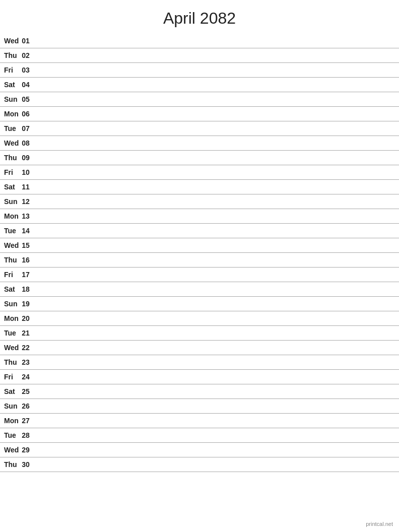  What do you see at coordinates (200, 406) in the screenshot?
I see `calendar-row: Sun26` at bounding box center [200, 406].